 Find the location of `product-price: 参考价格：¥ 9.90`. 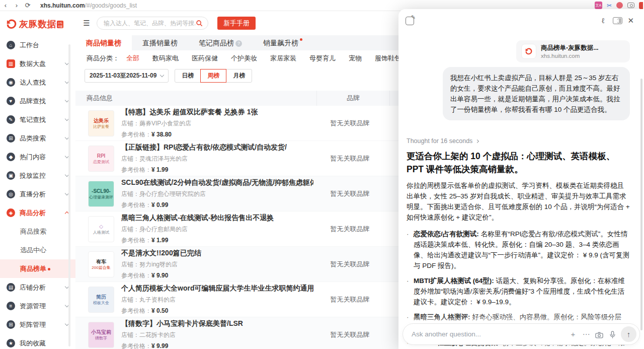

product-price: 参考价格：¥ 9.90 is located at coordinates (217, 276).